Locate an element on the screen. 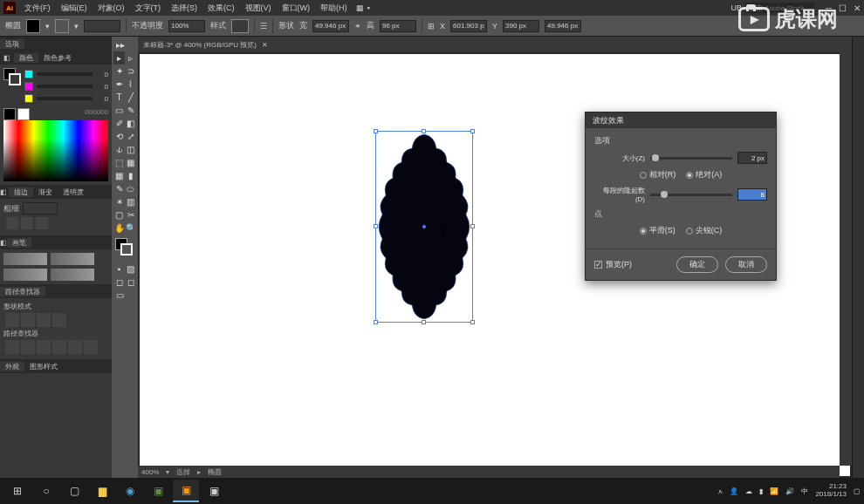 This screenshot has height=504, width=864. panel-tab-transparency: 透明度 is located at coordinates (73, 192).